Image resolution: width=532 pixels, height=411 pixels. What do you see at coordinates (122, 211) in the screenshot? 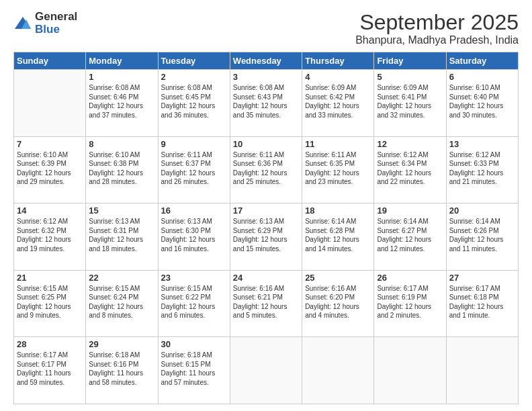
I see `day-number: 15` at bounding box center [122, 211].